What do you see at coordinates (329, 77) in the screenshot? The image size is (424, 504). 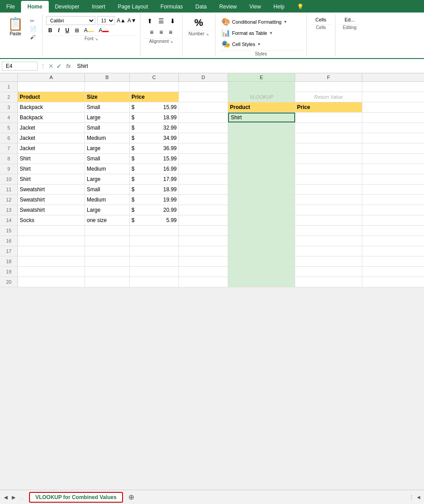 I see `col-header-f: F` at bounding box center [329, 77].